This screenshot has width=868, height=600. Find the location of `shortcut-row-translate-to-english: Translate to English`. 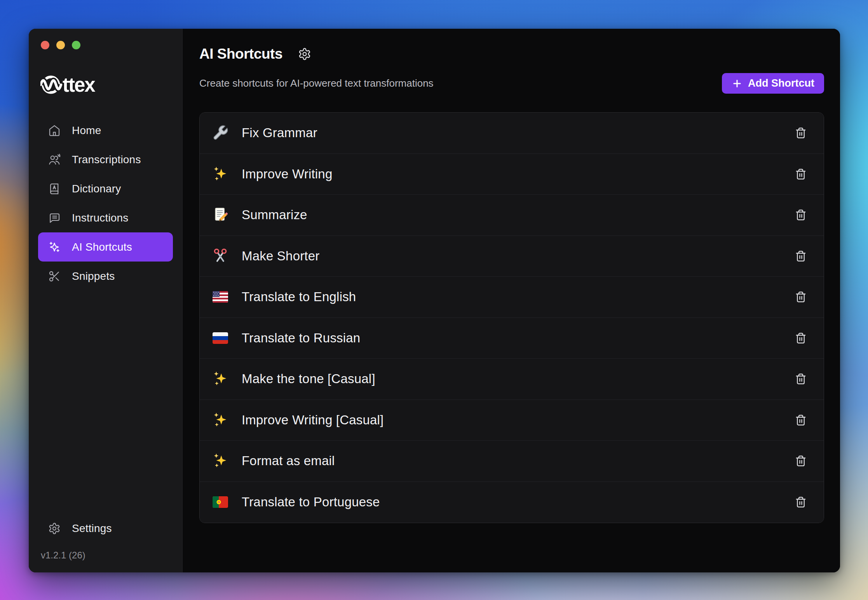

shortcut-row-translate-to-english: Translate to English is located at coordinates (512, 297).